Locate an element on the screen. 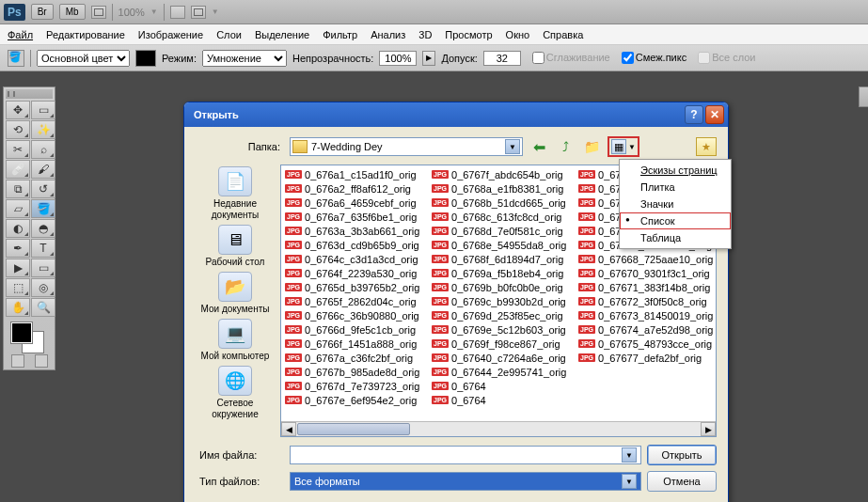  contiguous-checkbox is located at coordinates (628, 58).